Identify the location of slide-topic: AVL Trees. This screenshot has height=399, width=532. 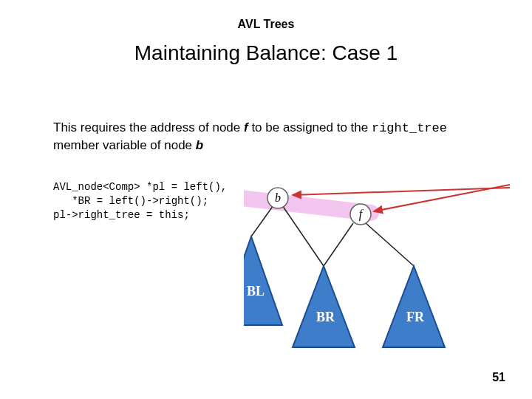
(266, 24).